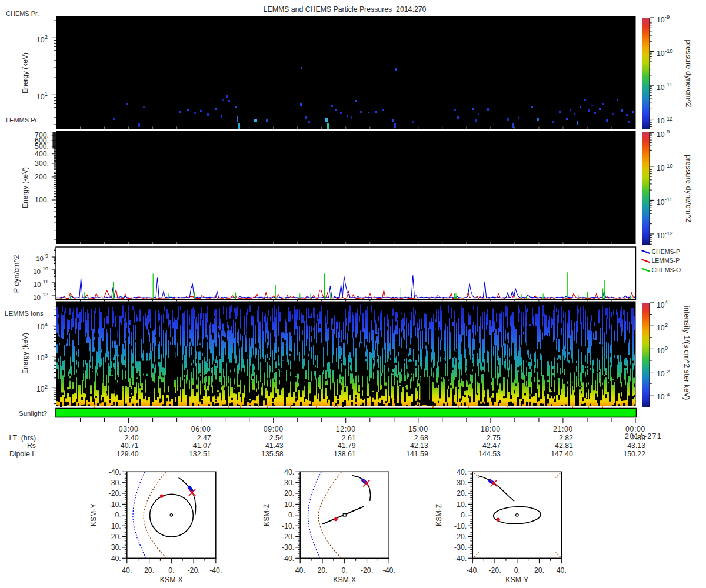  I want to click on svg-text: LEMMS-P, so click(666, 260).